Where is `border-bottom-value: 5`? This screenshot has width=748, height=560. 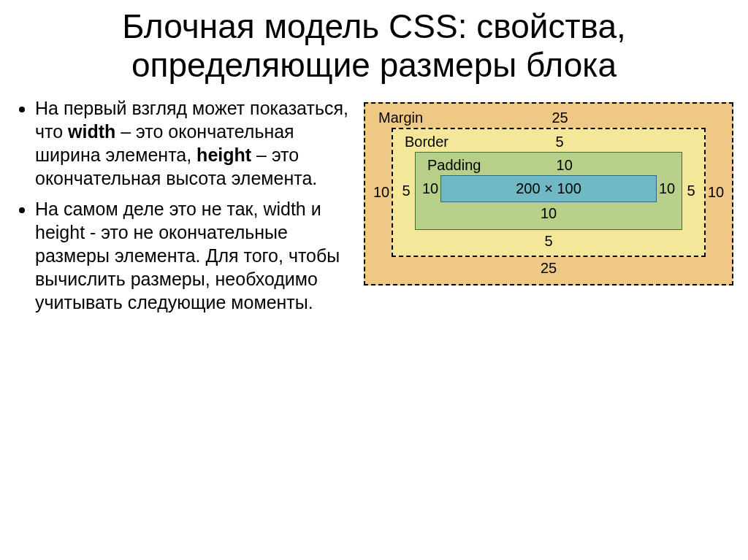 border-bottom-value: 5 is located at coordinates (549, 241).